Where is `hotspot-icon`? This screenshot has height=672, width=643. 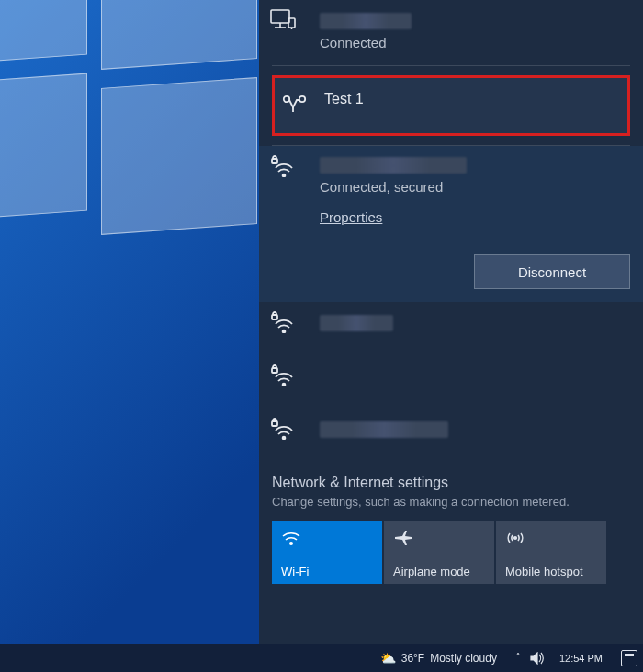
hotspot-icon is located at coordinates (551, 539).